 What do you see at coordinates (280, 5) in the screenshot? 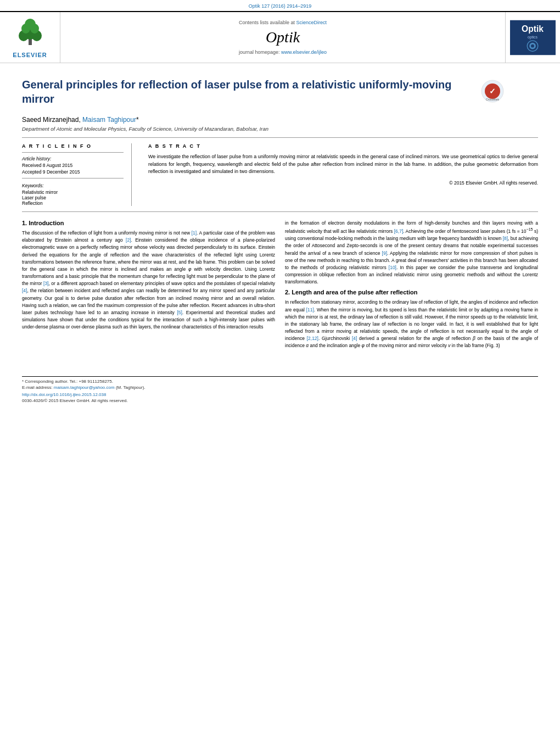
I see `citation-bar: Optik 127 (2016) 2914–2919` at bounding box center [280, 5].